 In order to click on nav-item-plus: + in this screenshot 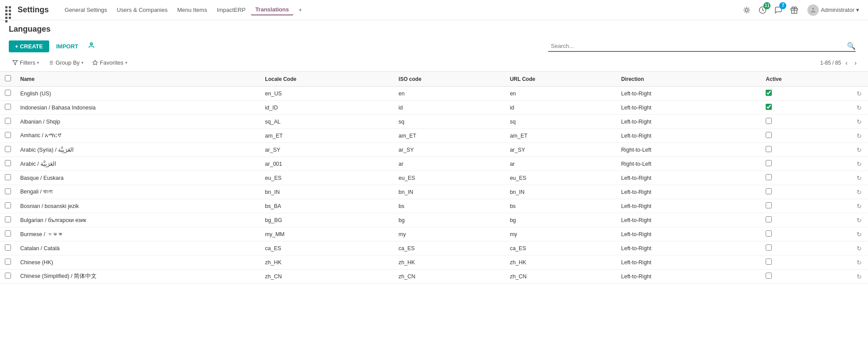, I will do `click(300, 10)`.